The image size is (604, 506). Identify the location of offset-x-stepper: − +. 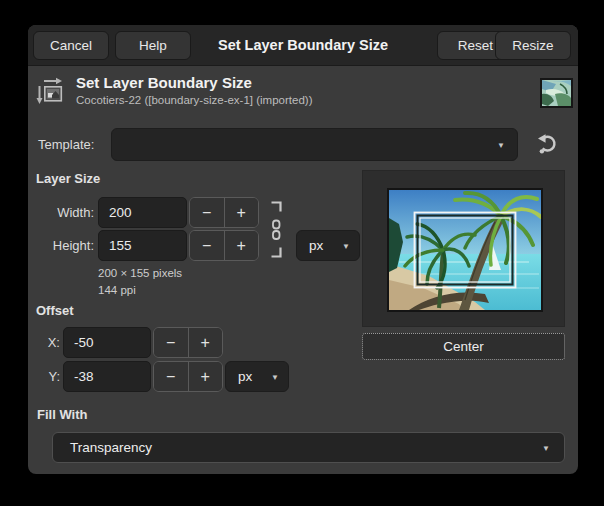
(188, 342).